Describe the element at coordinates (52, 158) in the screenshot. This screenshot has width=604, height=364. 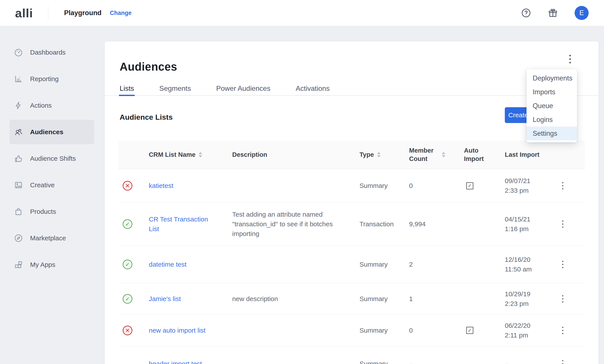
I see `sidebar-item-audience-shifts: Audience Shifts` at that location.